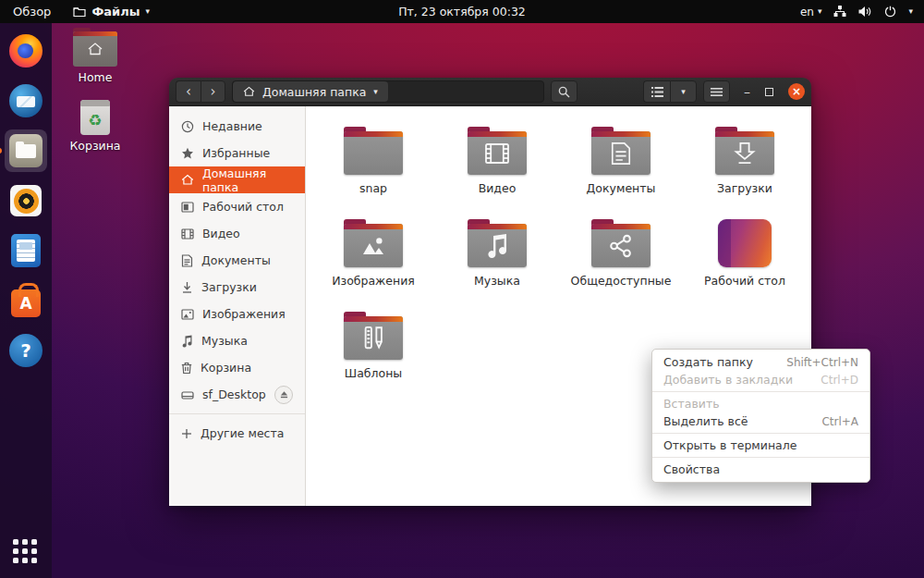  I want to click on hamburger-menu-icon, so click(717, 92).